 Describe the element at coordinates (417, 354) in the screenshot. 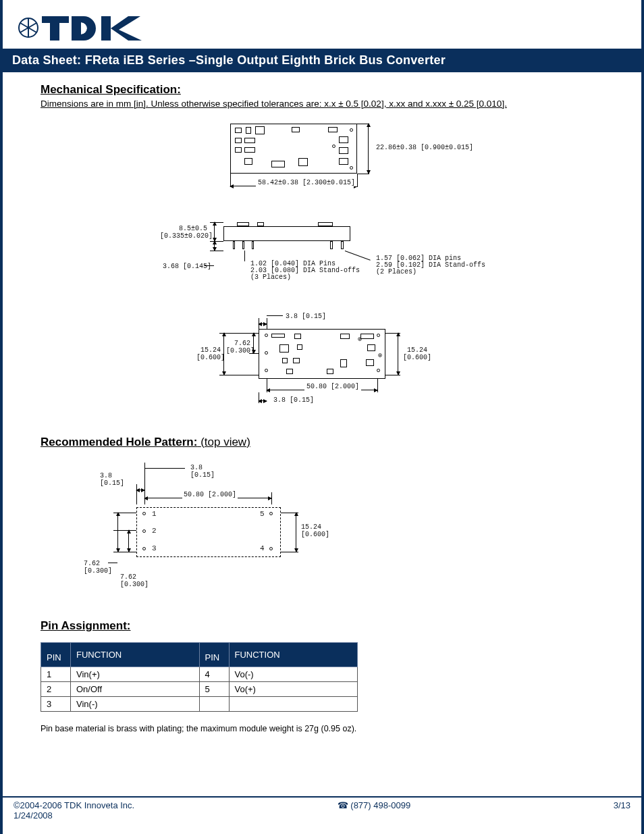

I see `dim-bottom-1524r: 15.24 [0.600]` at that location.